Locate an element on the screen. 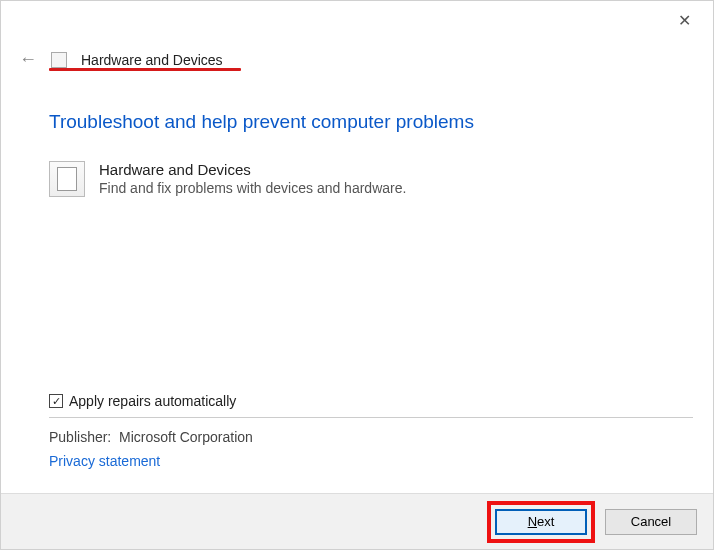 Image resolution: width=714 pixels, height=550 pixels. footer: Next Cancel is located at coordinates (357, 521).